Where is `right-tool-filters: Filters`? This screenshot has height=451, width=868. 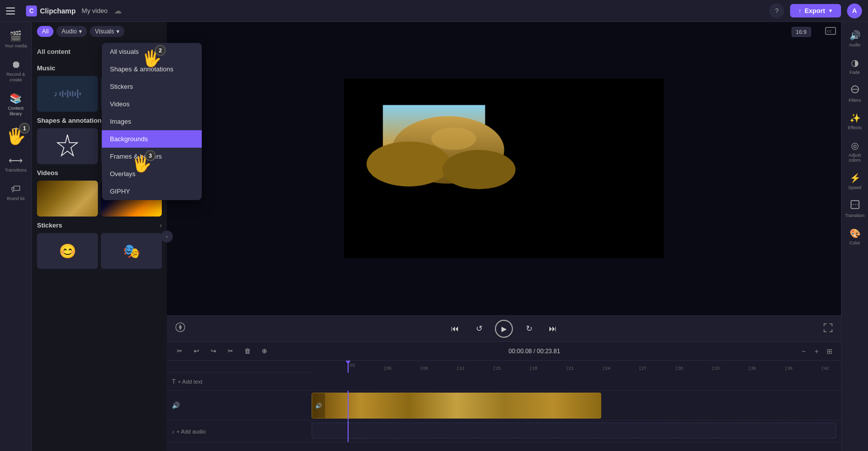 right-tool-filters: Filters is located at coordinates (855, 94).